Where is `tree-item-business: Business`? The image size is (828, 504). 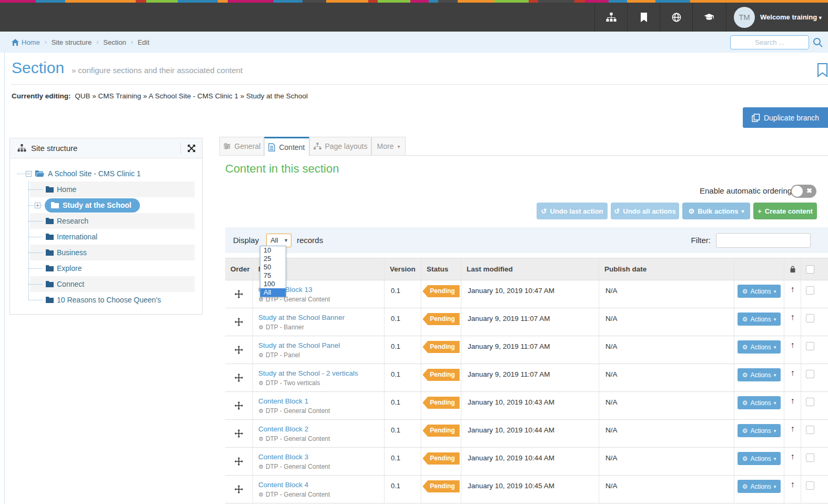 tree-item-business: Business is located at coordinates (106, 253).